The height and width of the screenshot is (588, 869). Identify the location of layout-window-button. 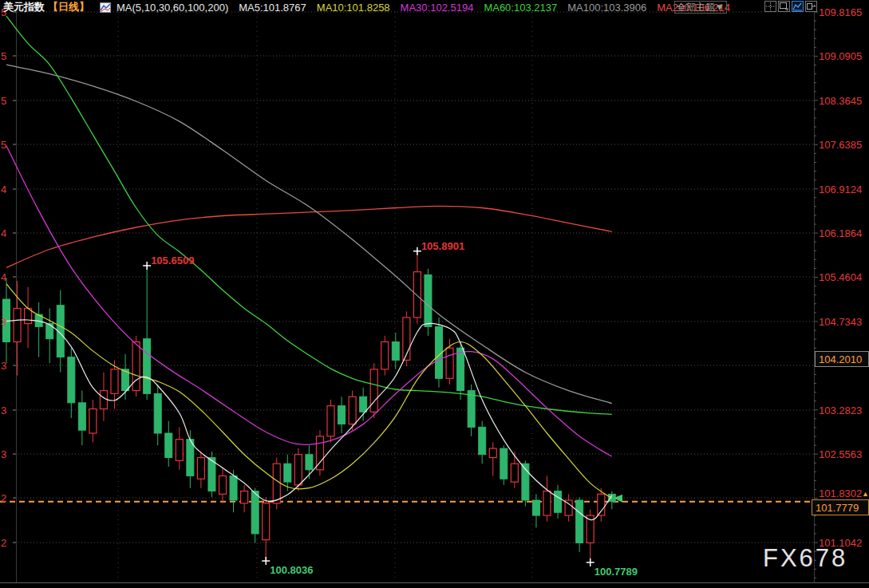
(784, 6).